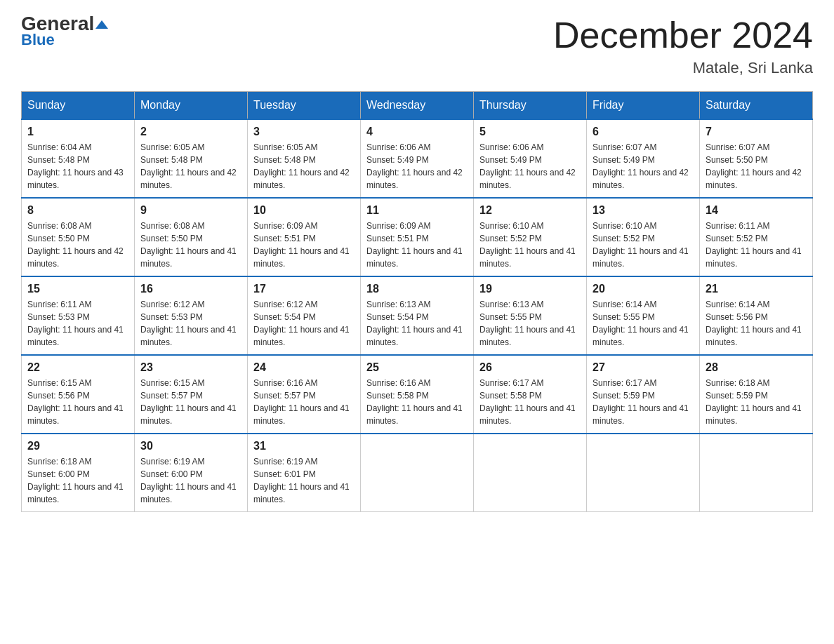 Image resolution: width=834 pixels, height=644 pixels. I want to click on day-info: Sunrise: 6:11 AM Sunset: 5:52 PM Dayligh…, so click(756, 245).